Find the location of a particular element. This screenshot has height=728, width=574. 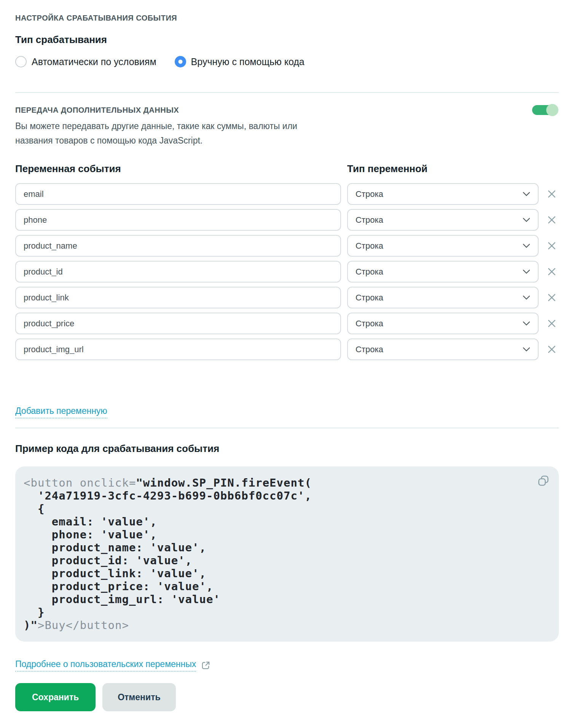

description-line-1: Вы можете передавать другие данные, таки… is located at coordinates (287, 126).